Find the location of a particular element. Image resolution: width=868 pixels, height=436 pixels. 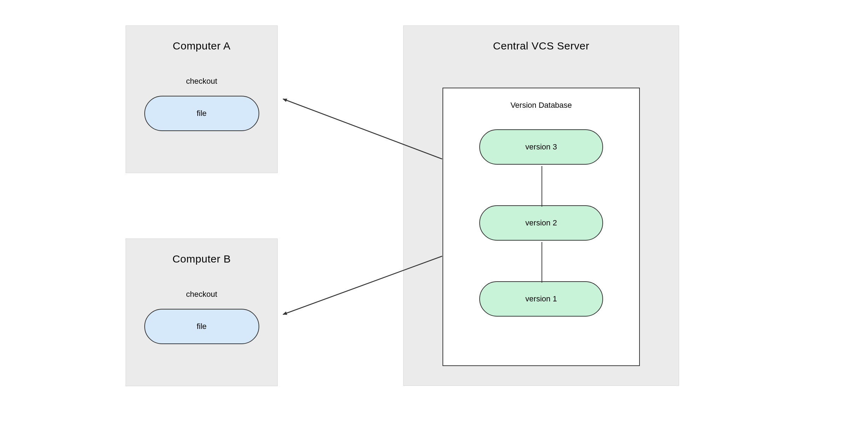

computer-b-checkout-label: checkout is located at coordinates (202, 294).